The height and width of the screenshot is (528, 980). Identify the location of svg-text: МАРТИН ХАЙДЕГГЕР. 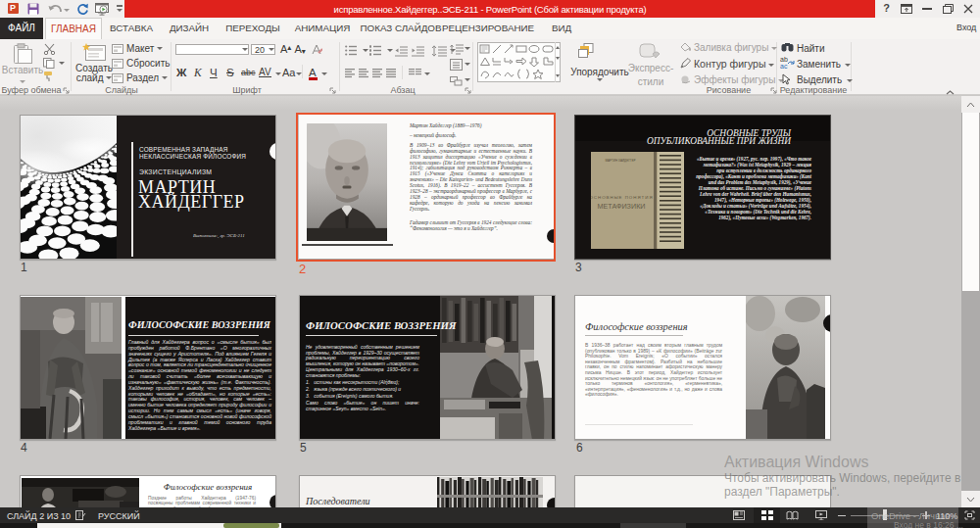
(621, 161).